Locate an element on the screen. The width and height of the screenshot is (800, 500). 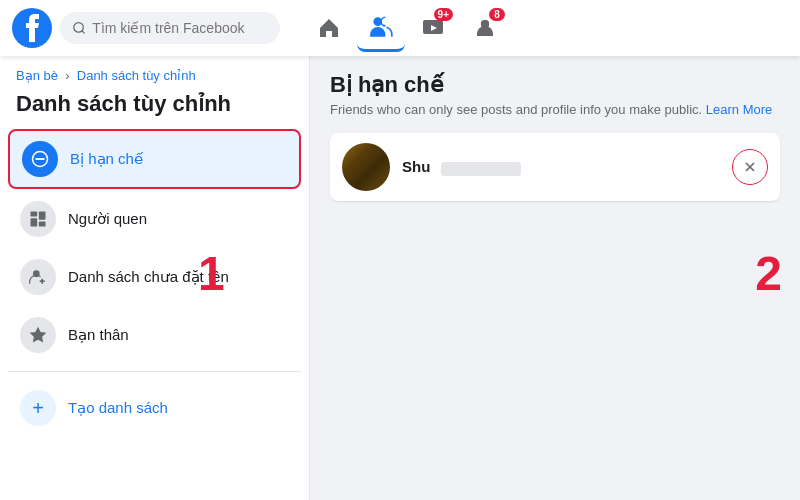
sidebar-item-acquaintances: Người quen is located at coordinates (154, 219).